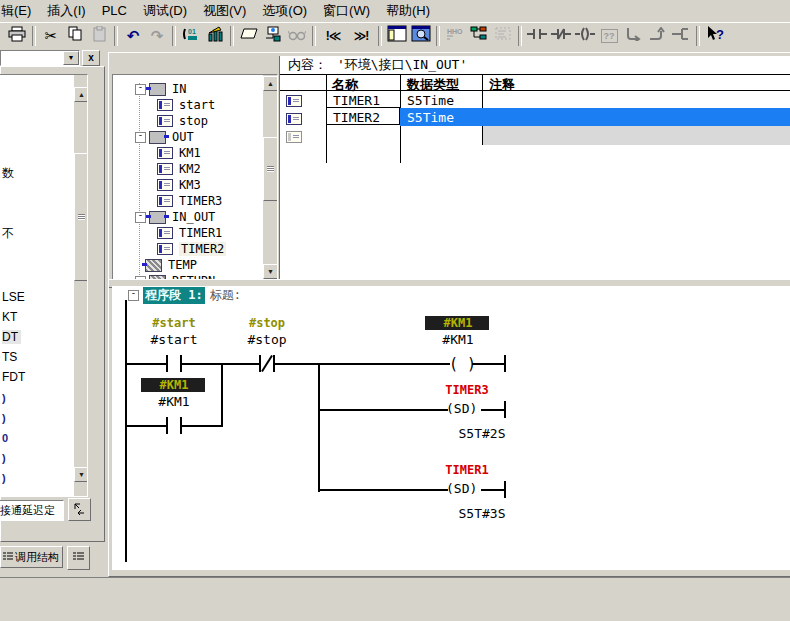 This screenshot has height=621, width=790. What do you see at coordinates (585, 36) in the screenshot?
I see `insert-coil-button` at bounding box center [585, 36].